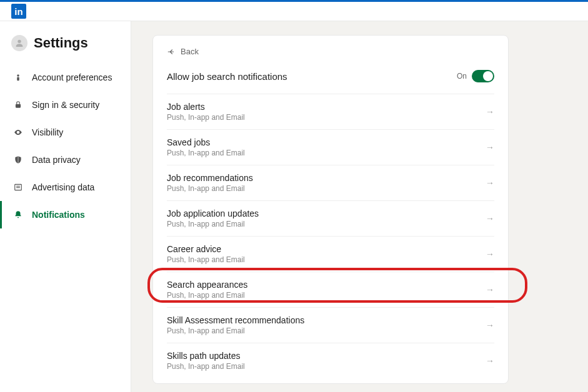  What do you see at coordinates (331, 76) in the screenshot?
I see `allow-notifications-row: Allow job search notifications On` at bounding box center [331, 76].